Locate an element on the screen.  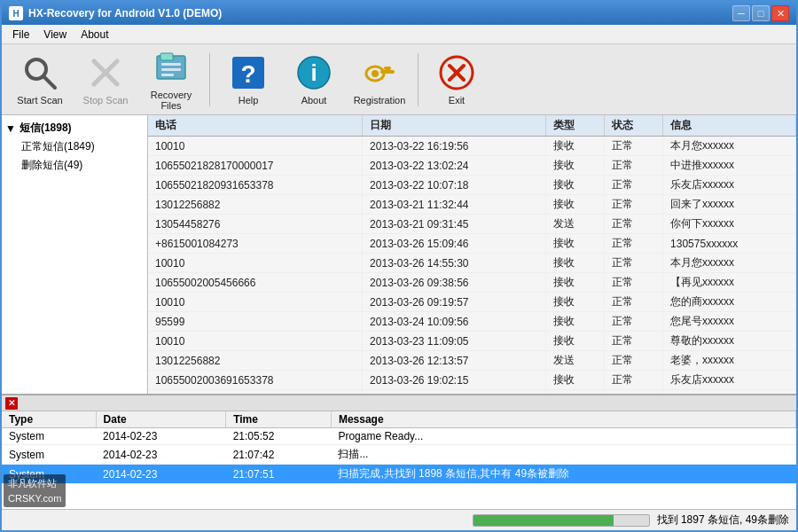
stop-scan-label: Stop Scan is located at coordinates (106, 100).